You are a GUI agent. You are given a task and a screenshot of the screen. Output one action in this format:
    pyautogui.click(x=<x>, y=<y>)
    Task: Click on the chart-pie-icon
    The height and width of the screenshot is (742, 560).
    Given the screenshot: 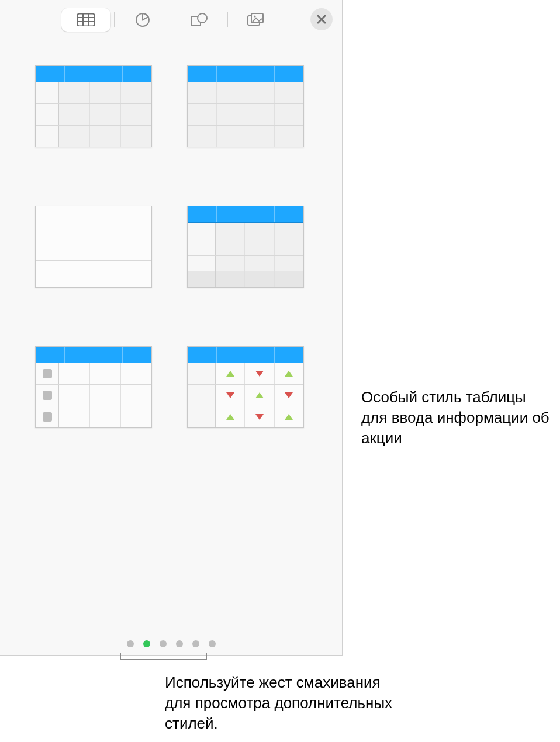 What is the action you would take?
    pyautogui.click(x=143, y=20)
    